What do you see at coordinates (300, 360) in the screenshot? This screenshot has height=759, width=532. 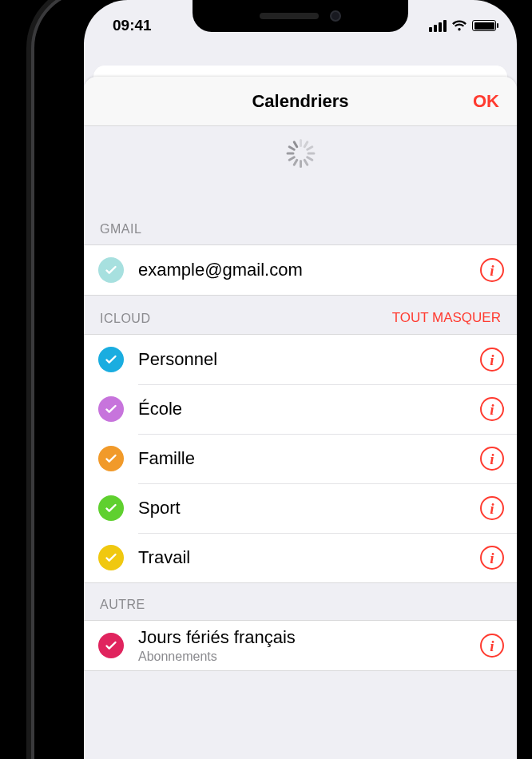 I see `calendar-row: Personneli` at bounding box center [300, 360].